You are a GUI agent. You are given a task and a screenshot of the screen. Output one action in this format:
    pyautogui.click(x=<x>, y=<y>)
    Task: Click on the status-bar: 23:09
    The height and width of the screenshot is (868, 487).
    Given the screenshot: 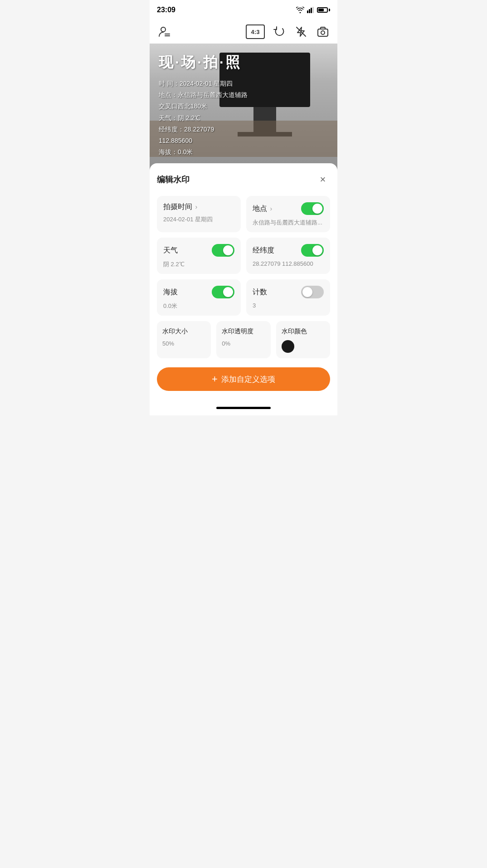 What is the action you would take?
    pyautogui.click(x=244, y=10)
    